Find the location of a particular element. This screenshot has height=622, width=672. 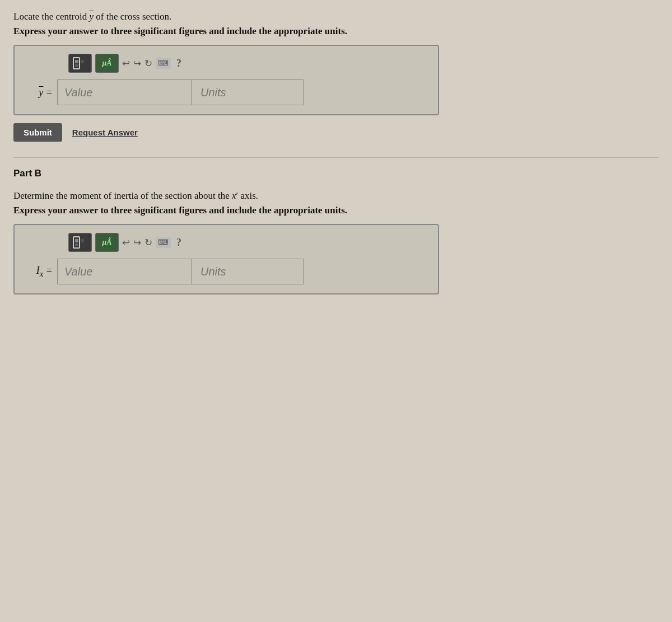

matrix-icon is located at coordinates (80, 63).